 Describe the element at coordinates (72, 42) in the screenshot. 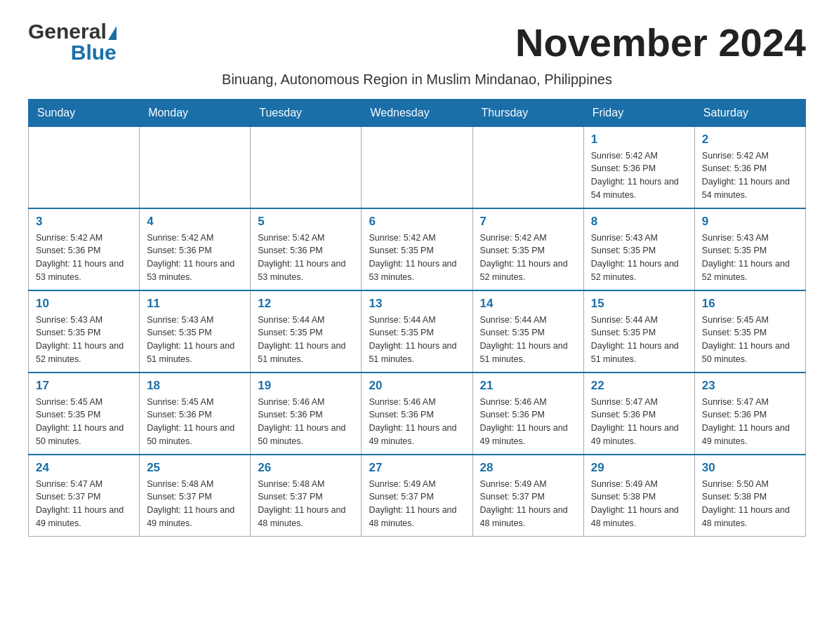

I see `logo: General Blue` at that location.